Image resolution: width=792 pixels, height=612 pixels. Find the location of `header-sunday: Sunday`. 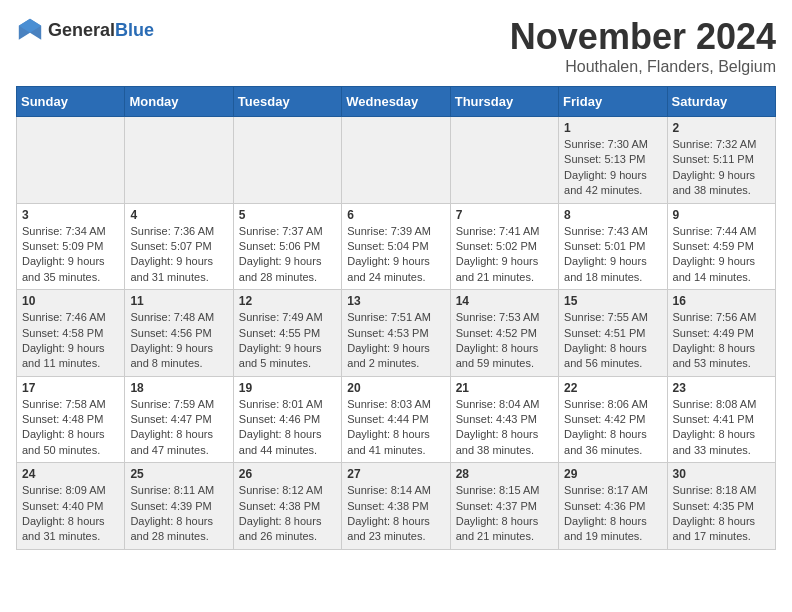

header-sunday: Sunday is located at coordinates (71, 102).